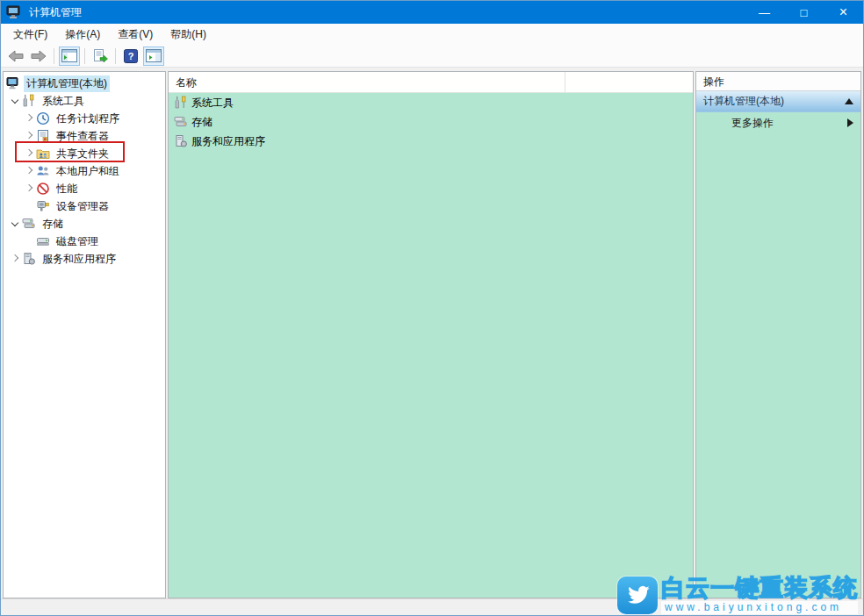 This screenshot has width=864, height=616. I want to click on watermark-text: 白云一键重装系统 www.baiyunxitong.com, so click(760, 595).